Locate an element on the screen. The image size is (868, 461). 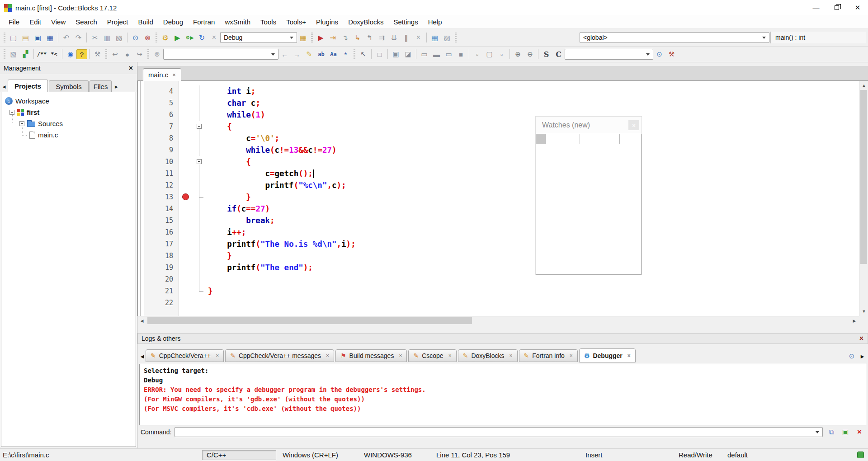
scope-select: <global> is located at coordinates (675, 38).